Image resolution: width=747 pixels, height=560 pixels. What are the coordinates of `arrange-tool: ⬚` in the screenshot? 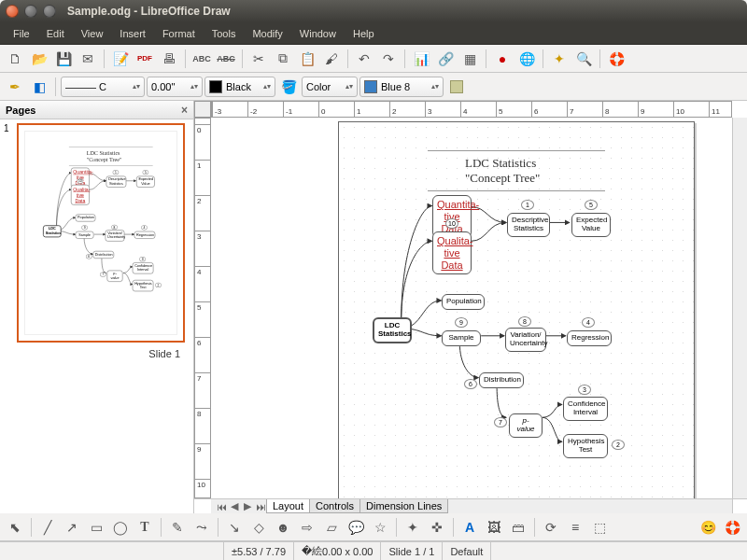 It's located at (599, 527).